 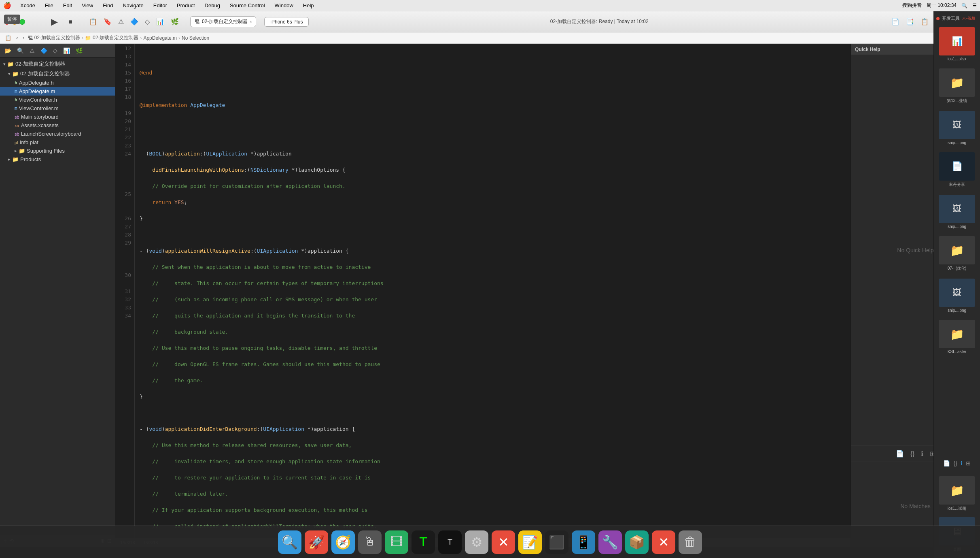 What do you see at coordinates (147, 22) in the screenshot?
I see `test-icon: ◇` at bounding box center [147, 22].